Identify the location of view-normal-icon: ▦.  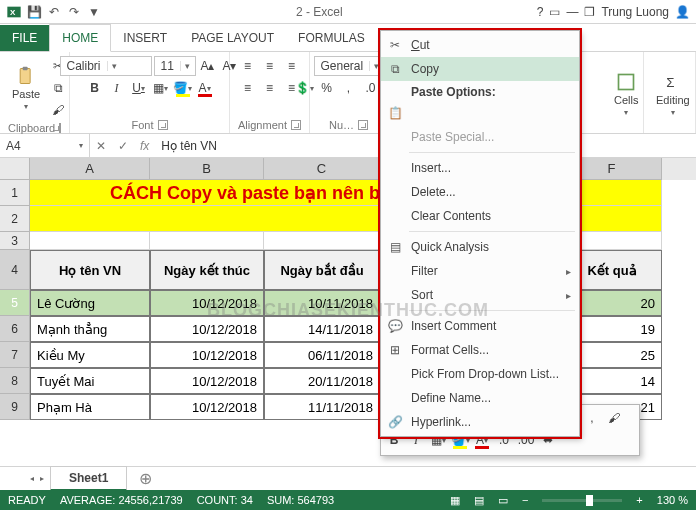
(455, 500).